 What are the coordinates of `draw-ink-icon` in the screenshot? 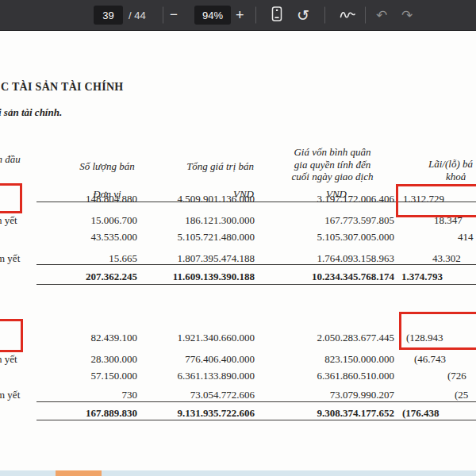 It's located at (347, 16).